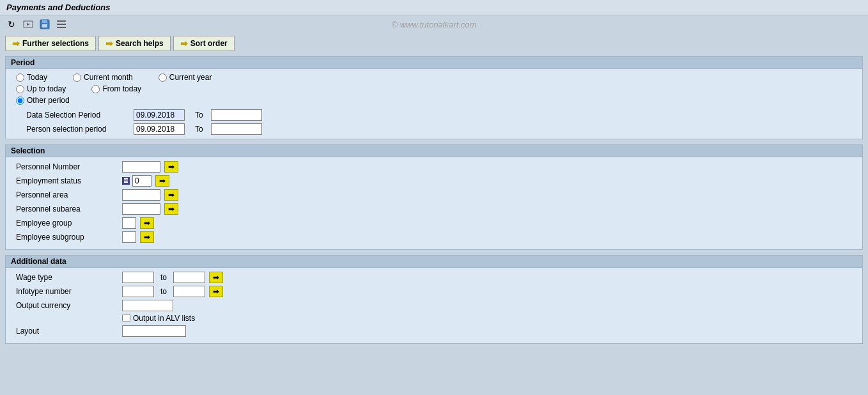 This screenshot has height=395, width=868. What do you see at coordinates (139, 43) in the screenshot?
I see `tab-search-helps-label: Search helps` at bounding box center [139, 43].